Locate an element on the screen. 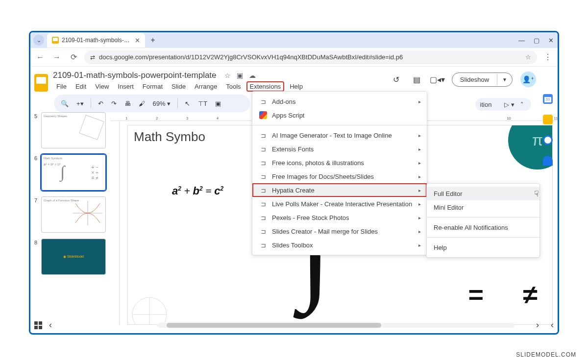 This screenshot has height=364, width=588. address-bar-row: ← → ⟳ ⇄ docs.google.com/presentation/d/1… is located at coordinates (294, 57).